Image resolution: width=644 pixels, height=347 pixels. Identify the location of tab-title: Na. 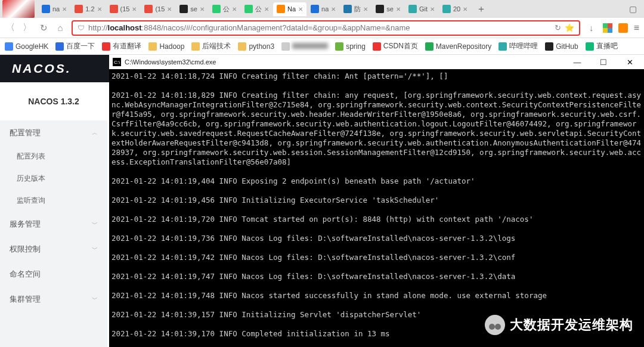
(292, 9).